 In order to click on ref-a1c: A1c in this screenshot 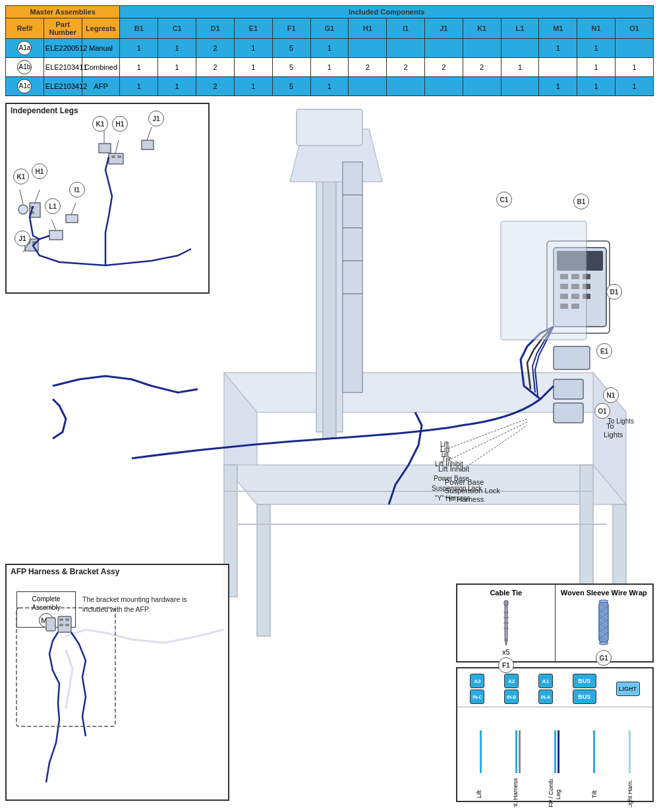, I will do `click(25, 87)`.